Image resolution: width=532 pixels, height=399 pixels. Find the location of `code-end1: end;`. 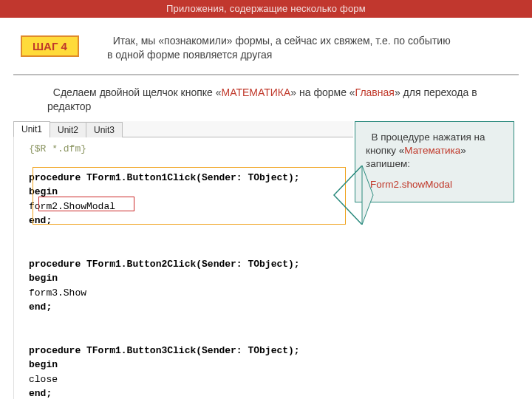

code-end1: end; is located at coordinates (40, 220).